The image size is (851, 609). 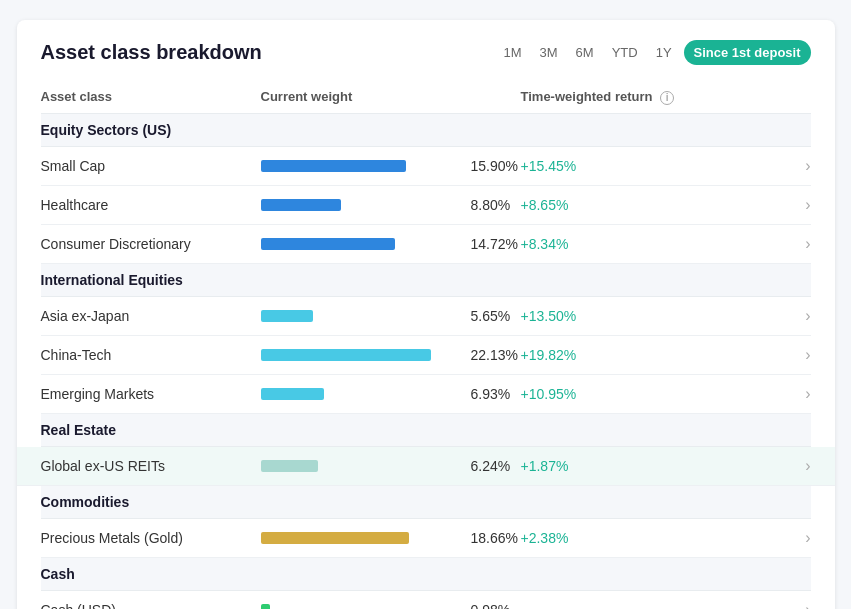 What do you see at coordinates (151, 205) in the screenshot?
I see `asset-name: Healthcare` at bounding box center [151, 205].